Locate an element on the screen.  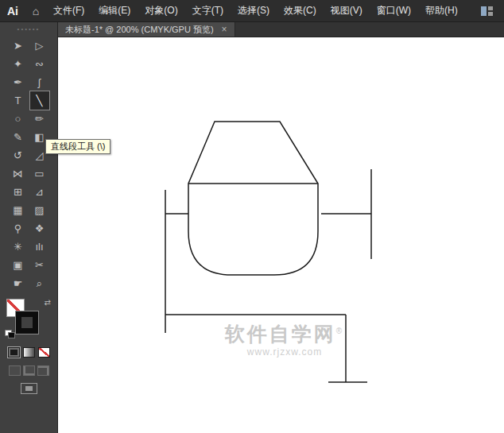
document-tab: 未标题-1* @ 200% (CMYK/GPU 预览) × is located at coordinates (146, 29).